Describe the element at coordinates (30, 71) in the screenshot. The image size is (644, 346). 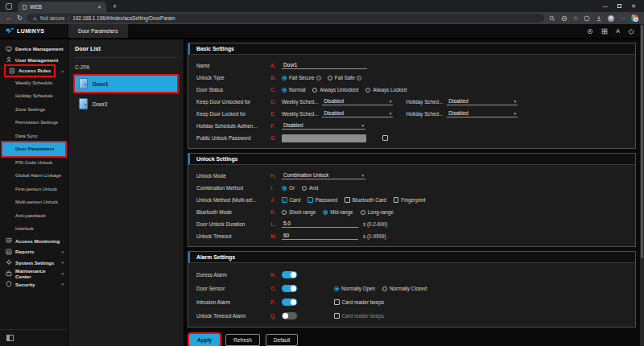
I see `access-rules-annotation-box: Access Rules` at that location.